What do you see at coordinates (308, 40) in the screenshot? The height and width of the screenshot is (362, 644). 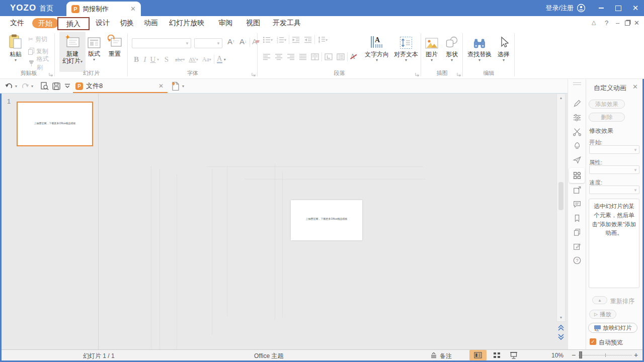 I see `increase-indent-icon` at bounding box center [308, 40].